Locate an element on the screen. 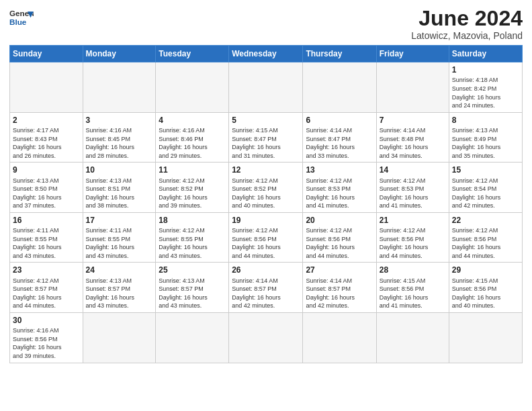 Image resolution: width=532 pixels, height=411 pixels. calendar-cell: 4Sunrise: 4:16 AM Sunset: 8:46 PM Daylig… is located at coordinates (192, 137).